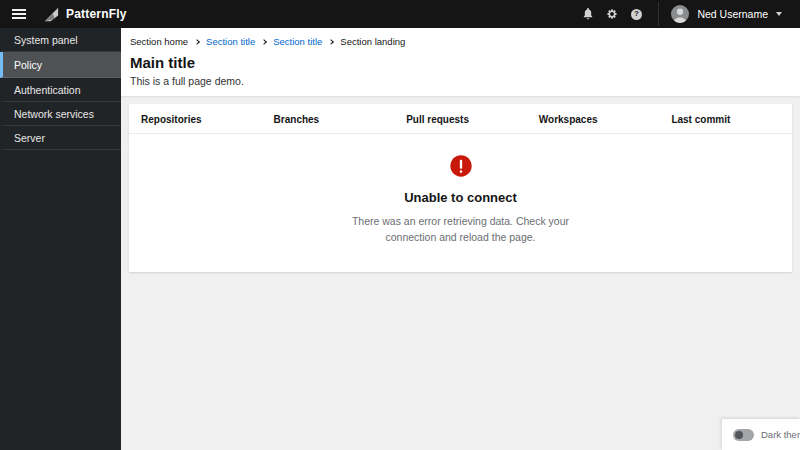 The height and width of the screenshot is (450, 800). What do you see at coordinates (328, 118) in the screenshot?
I see `column-header-branches: Branches` at bounding box center [328, 118].